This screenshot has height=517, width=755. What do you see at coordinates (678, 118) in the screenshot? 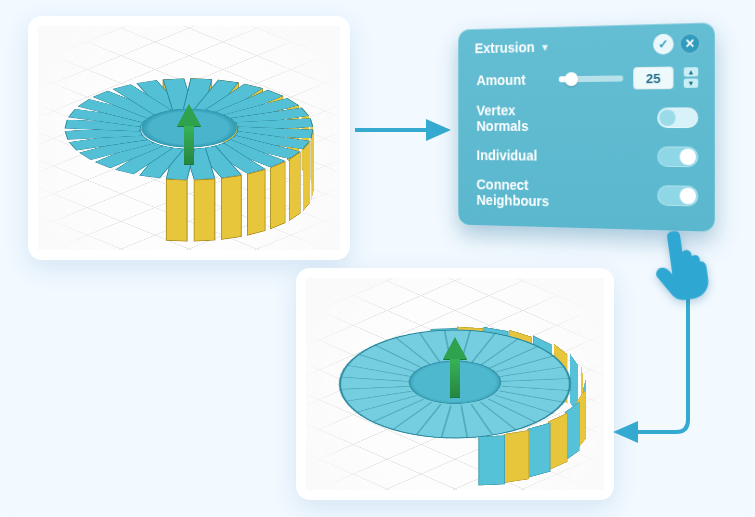
I see `vertex-normals-toggle` at bounding box center [678, 118].